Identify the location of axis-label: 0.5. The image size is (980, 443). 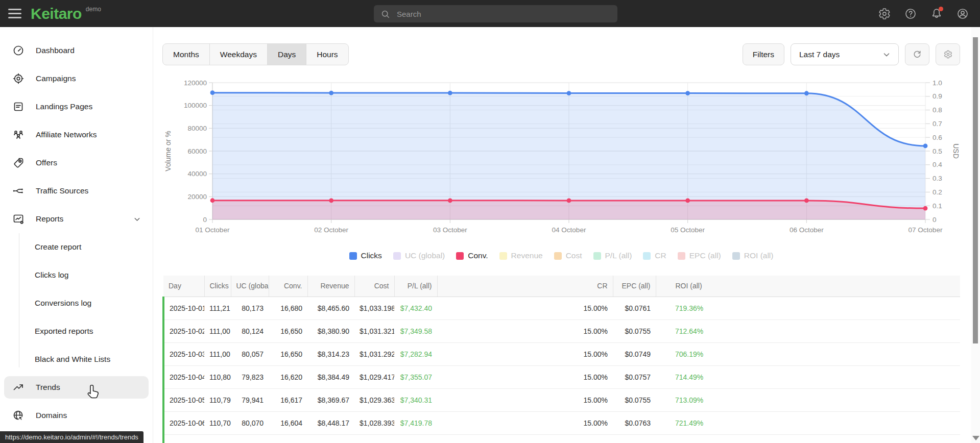
(938, 151).